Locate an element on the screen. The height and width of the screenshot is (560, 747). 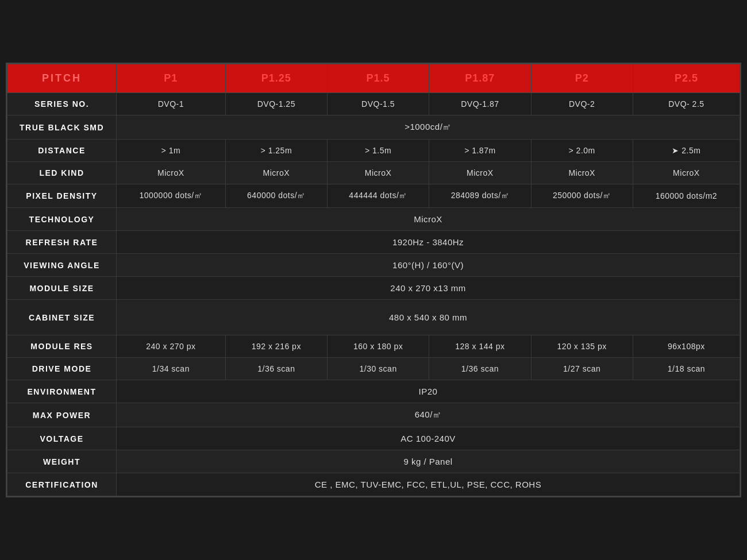
row-span-cell: AC 100-240V is located at coordinates (429, 439).